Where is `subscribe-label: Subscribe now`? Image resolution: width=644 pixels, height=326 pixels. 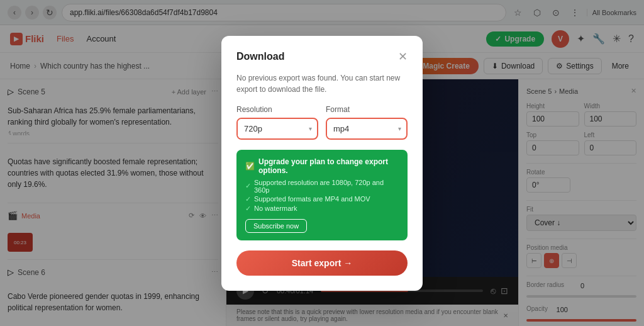
subscribe-label: Subscribe now is located at coordinates (276, 226).